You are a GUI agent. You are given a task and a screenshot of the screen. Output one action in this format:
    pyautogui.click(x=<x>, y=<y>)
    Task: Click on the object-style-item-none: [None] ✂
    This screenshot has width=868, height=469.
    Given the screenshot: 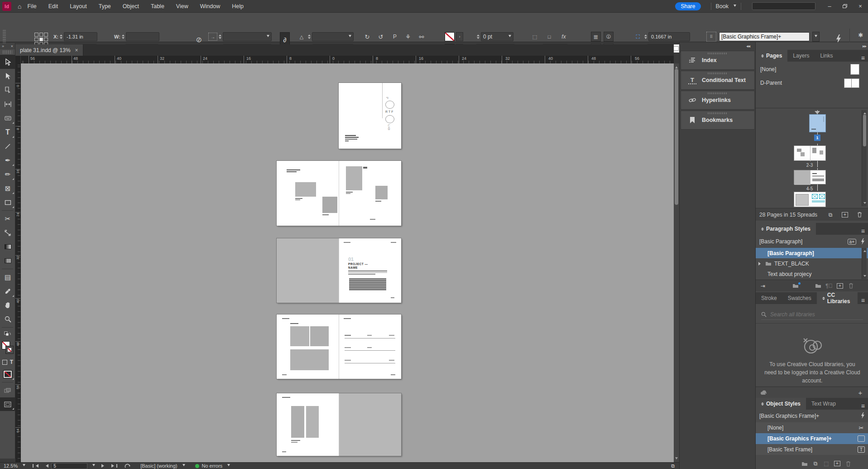 What is the action you would take?
    pyautogui.click(x=812, y=428)
    